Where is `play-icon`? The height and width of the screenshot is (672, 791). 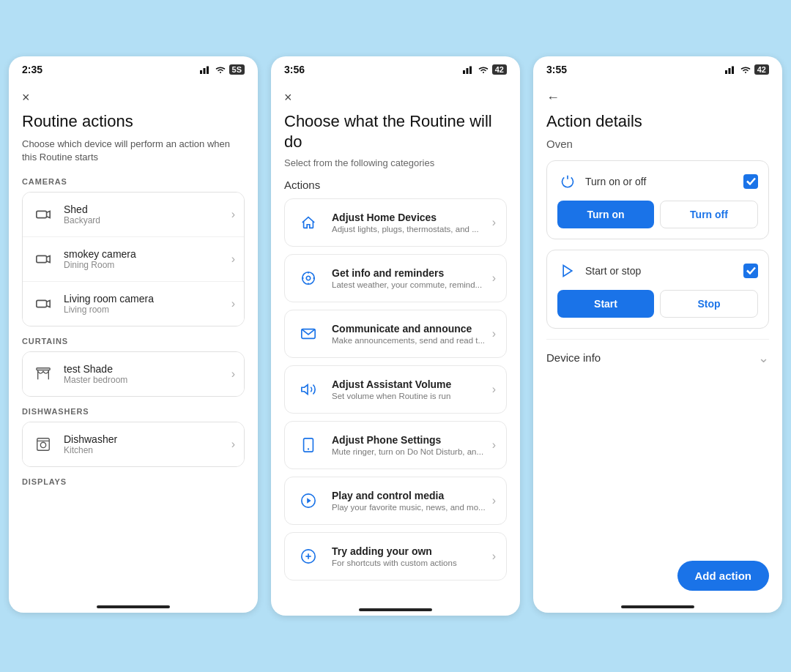 play-icon is located at coordinates (308, 501).